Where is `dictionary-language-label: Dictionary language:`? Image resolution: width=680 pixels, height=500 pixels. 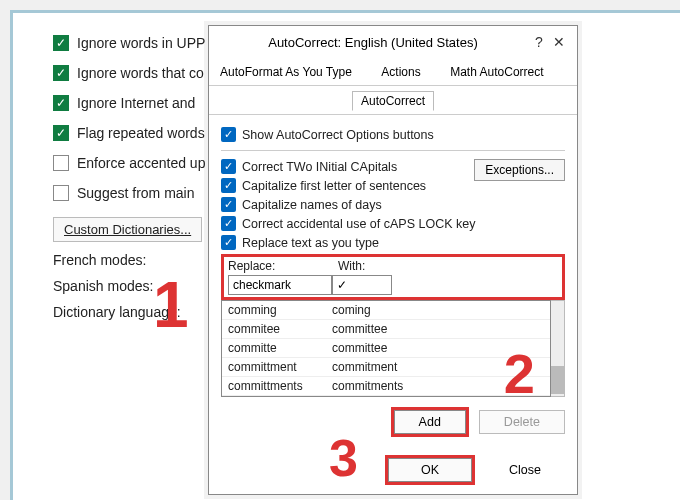 dictionary-language-label: Dictionary language: is located at coordinates (129, 312).